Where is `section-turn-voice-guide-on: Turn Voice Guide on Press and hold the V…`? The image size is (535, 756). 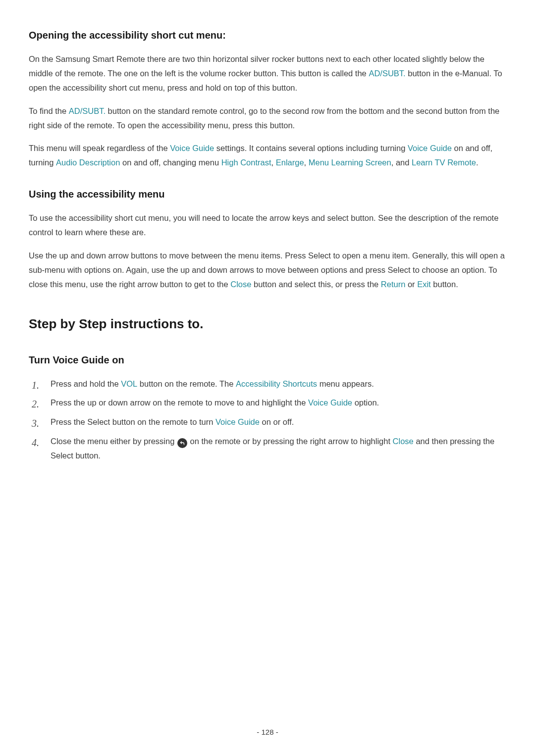 section-turn-voice-guide-on: Turn Voice Guide on Press and hold the V… is located at coordinates (268, 408).